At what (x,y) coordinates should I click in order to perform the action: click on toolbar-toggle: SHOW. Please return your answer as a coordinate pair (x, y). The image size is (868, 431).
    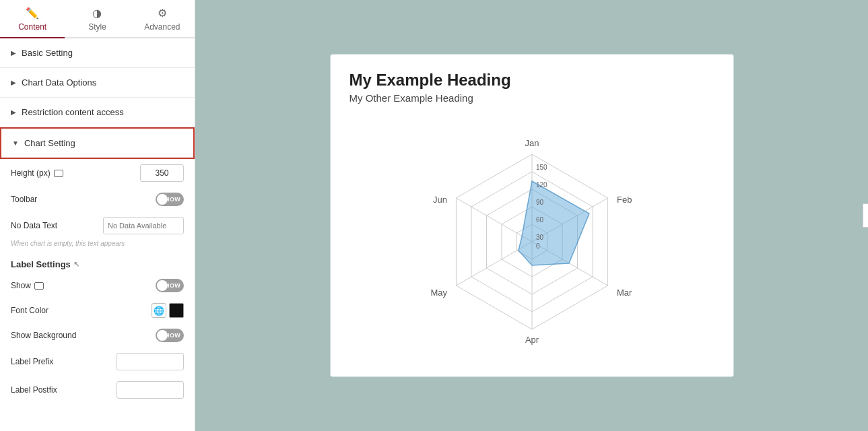
    Looking at the image, I should click on (170, 199).